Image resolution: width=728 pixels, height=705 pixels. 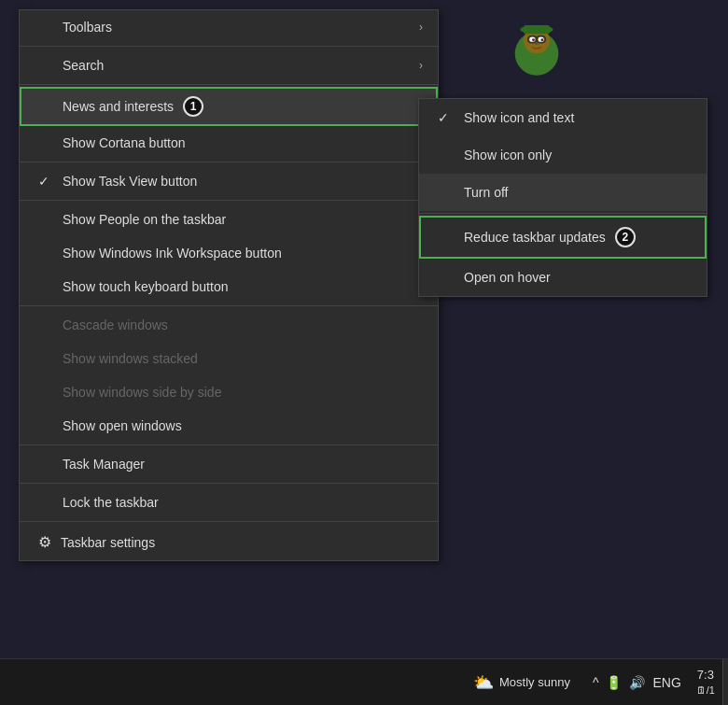 What do you see at coordinates (122, 426) in the screenshot?
I see `menu-label-open: Show open windows` at bounding box center [122, 426].